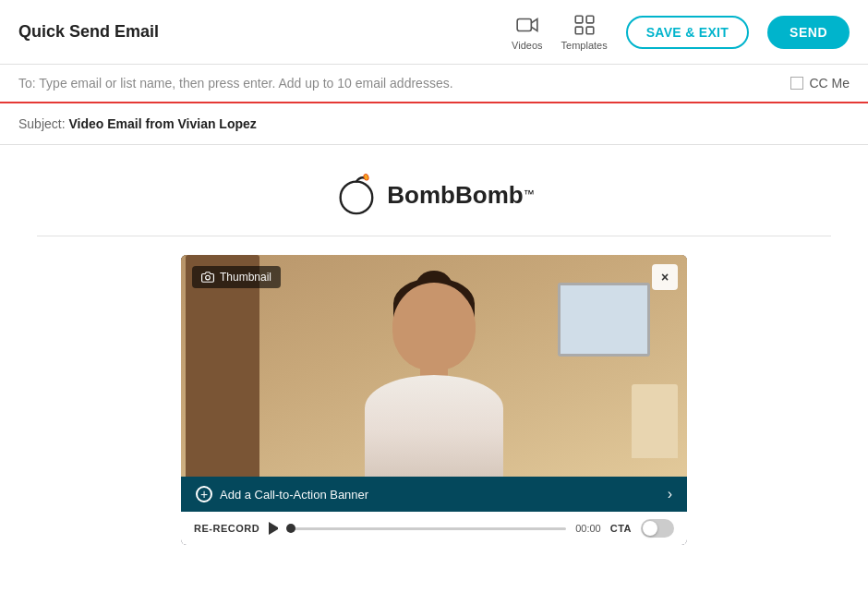 This screenshot has height=605, width=868. I want to click on camera-icon, so click(208, 277).